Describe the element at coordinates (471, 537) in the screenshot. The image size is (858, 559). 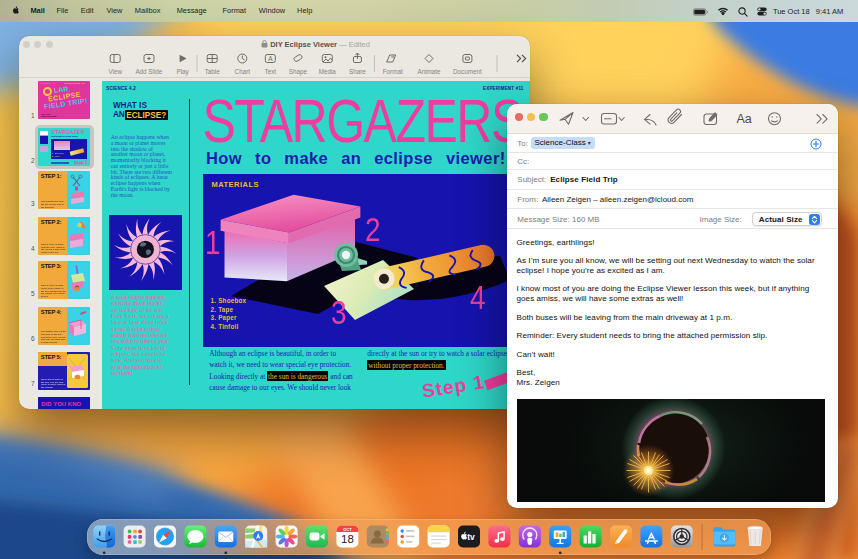
I see `svg-text: tv` at that location.